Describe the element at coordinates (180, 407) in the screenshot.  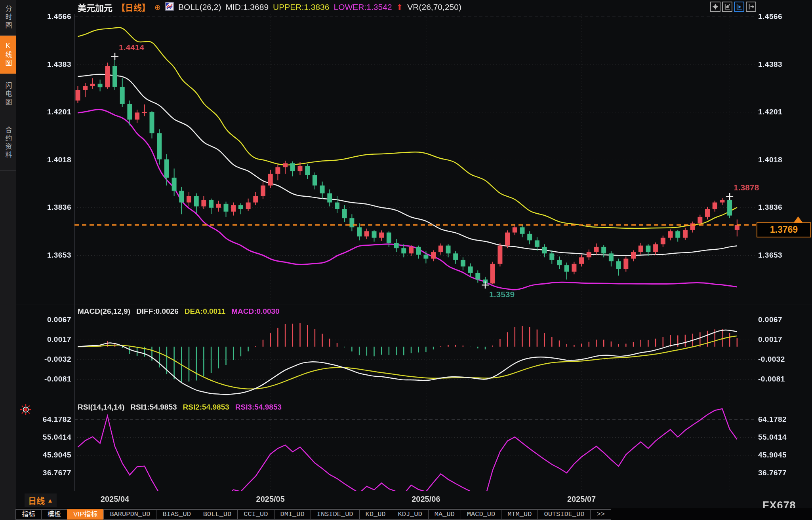
I see `rsi-header: RSI(14,14,14) RSI1:54.9853 RSI2:54.9853 …` at that location.